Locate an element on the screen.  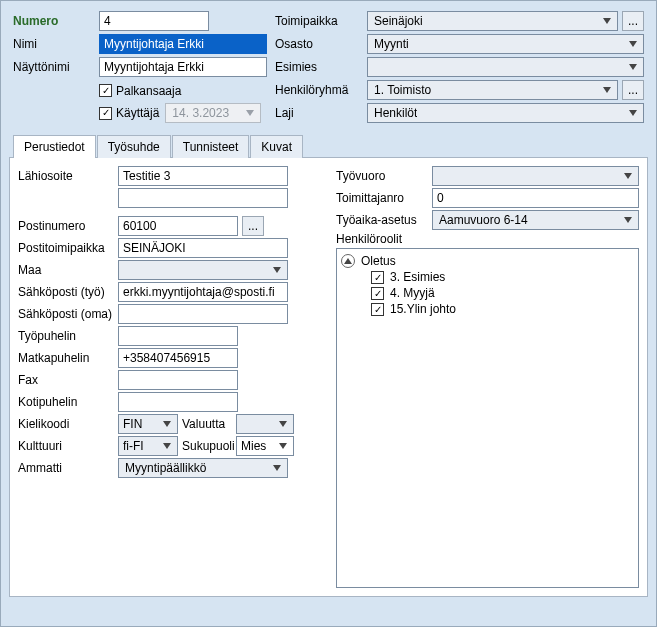
tree-item: ✓ 4. Myyjä is located at coordinates (488, 293).